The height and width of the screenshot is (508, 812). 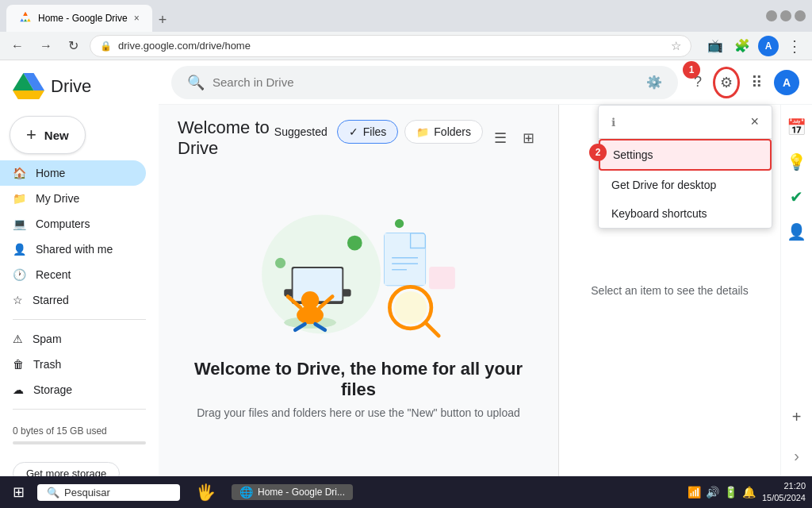 What do you see at coordinates (73, 300) in the screenshot?
I see `sidebar-item-starred: ☆ Starred` at bounding box center [73, 300].